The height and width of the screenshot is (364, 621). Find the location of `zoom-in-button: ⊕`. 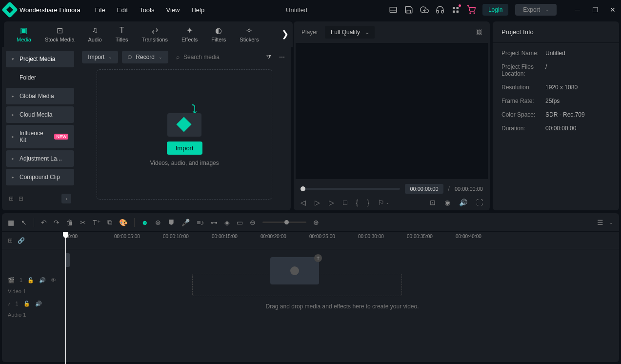

zoom-in-button: ⊕ is located at coordinates (316, 222).